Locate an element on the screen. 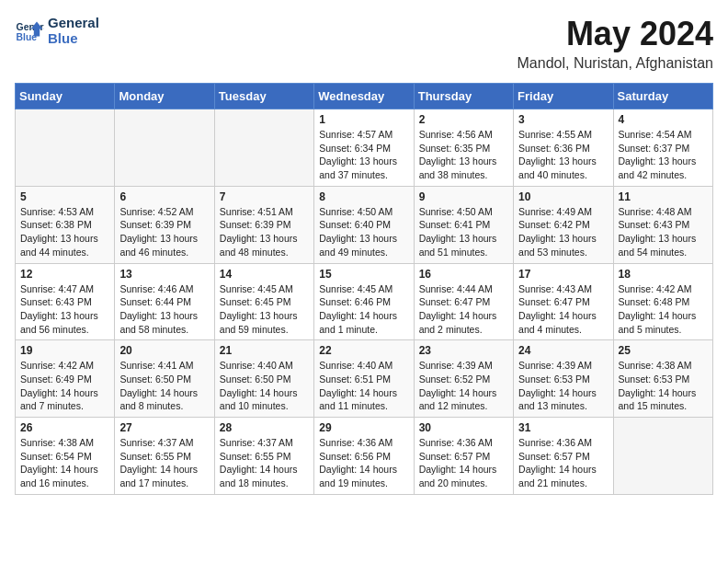 Image resolution: width=728 pixels, height=563 pixels. day-number: 2 is located at coordinates (463, 120).